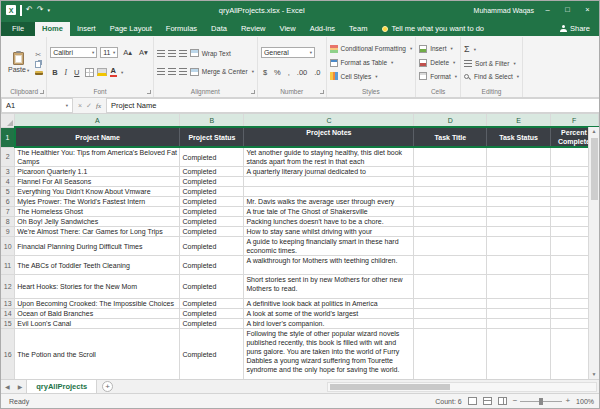 The width and height of the screenshot is (600, 409). What do you see at coordinates (39, 64) in the screenshot?
I see `copy-button` at bounding box center [39, 64].